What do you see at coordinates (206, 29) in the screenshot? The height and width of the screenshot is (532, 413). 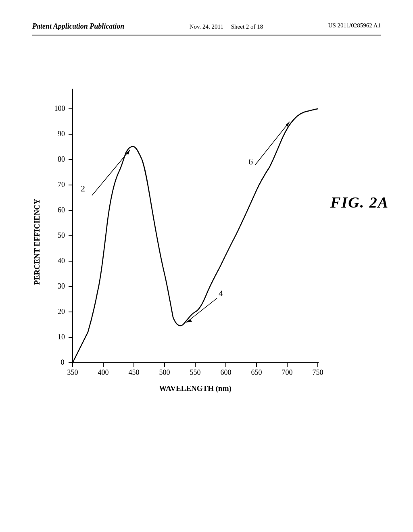 I see `page-header: Patent Application Publication Nov. 24, …` at bounding box center [206, 29].